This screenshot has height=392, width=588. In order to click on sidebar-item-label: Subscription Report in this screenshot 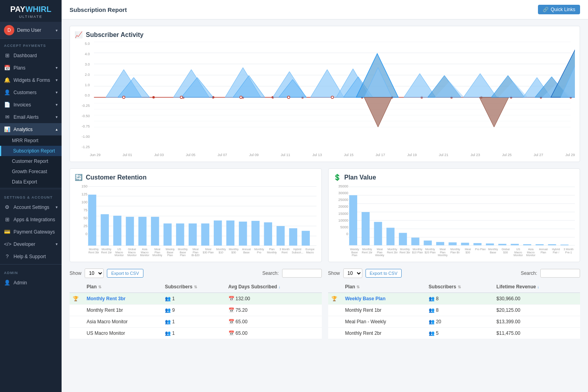, I will do `click(34, 151)`.